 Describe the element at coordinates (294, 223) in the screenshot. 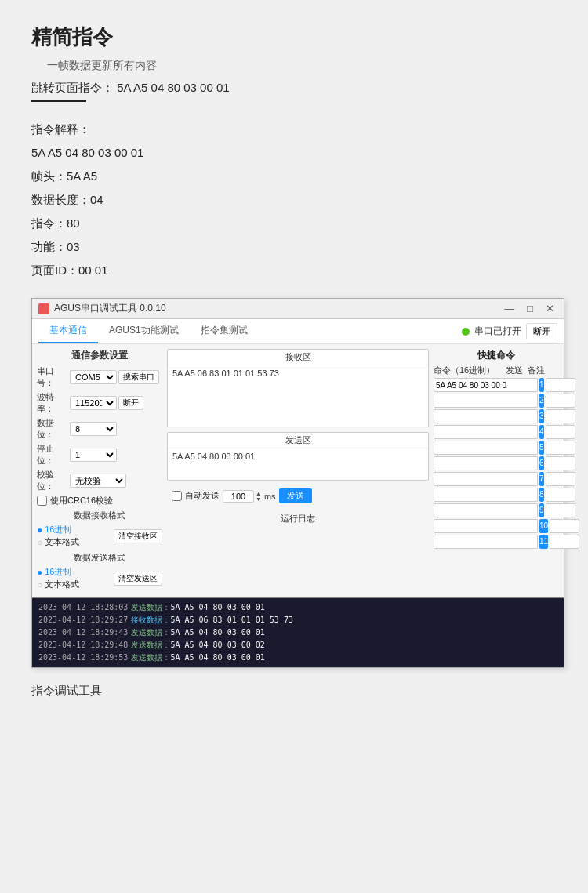

I see `cmd: 指令：80` at that location.